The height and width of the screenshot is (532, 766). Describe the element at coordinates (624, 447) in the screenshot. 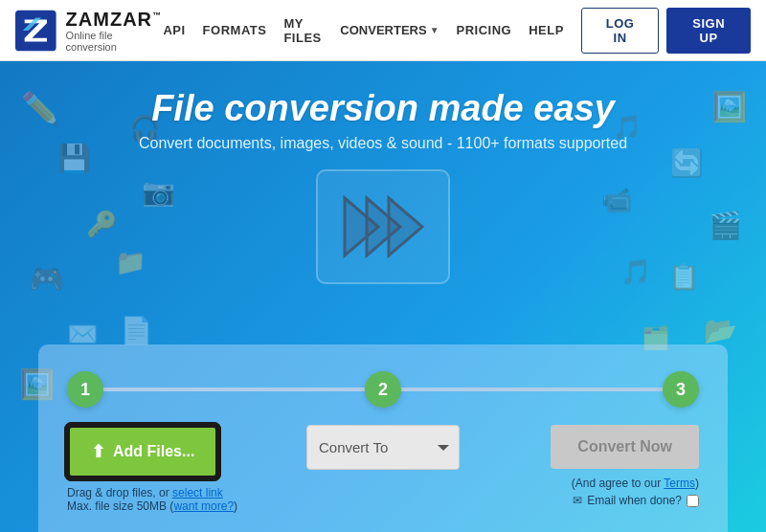

I see `convert-now-button: Convert Now` at that location.